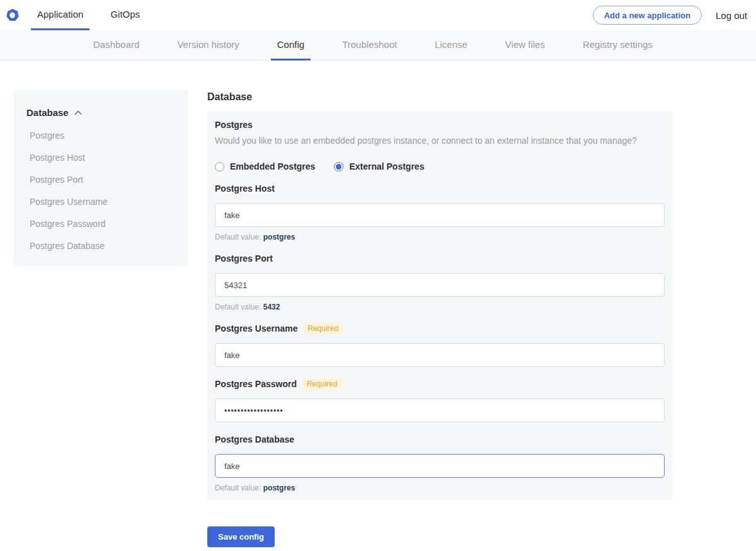 Image resolution: width=756 pixels, height=551 pixels. Describe the element at coordinates (256, 384) in the screenshot. I see `field-postgres-password-label: Postgres Password` at that location.